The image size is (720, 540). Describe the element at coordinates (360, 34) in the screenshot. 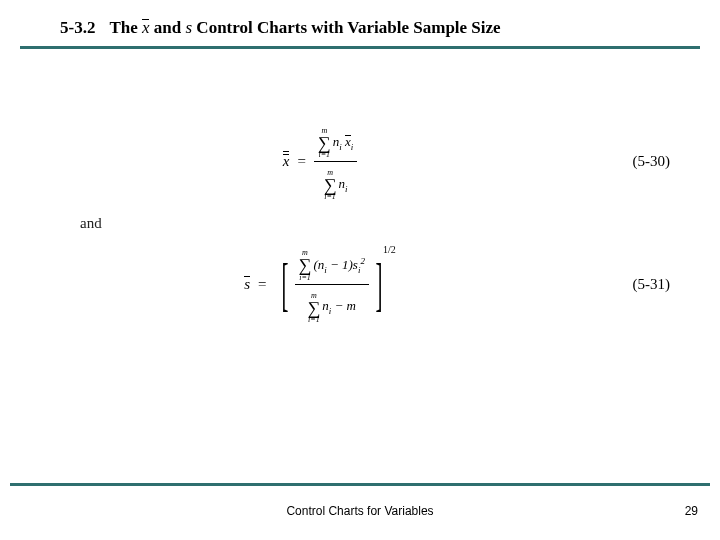

I see `section-header: 5-3.2 The x and s Control Charts with Va…` at that location.